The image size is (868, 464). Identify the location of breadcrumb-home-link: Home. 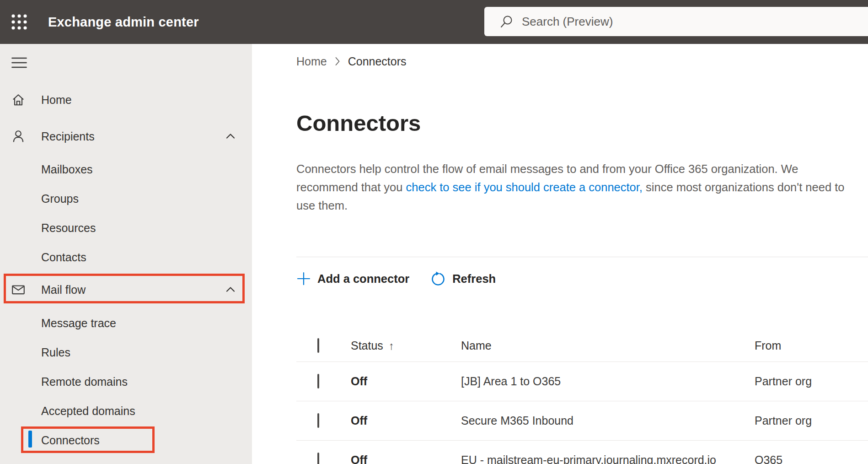
(312, 61).